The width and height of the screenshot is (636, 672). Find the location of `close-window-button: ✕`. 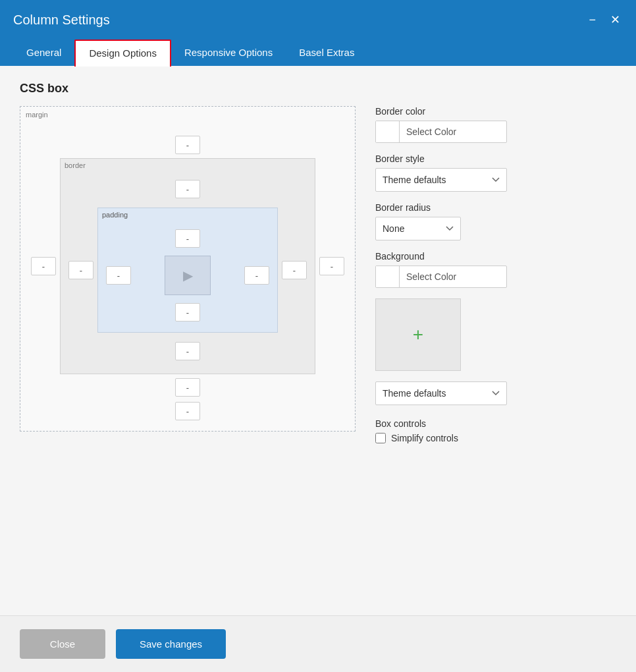

close-window-button: ✕ is located at coordinates (615, 20).